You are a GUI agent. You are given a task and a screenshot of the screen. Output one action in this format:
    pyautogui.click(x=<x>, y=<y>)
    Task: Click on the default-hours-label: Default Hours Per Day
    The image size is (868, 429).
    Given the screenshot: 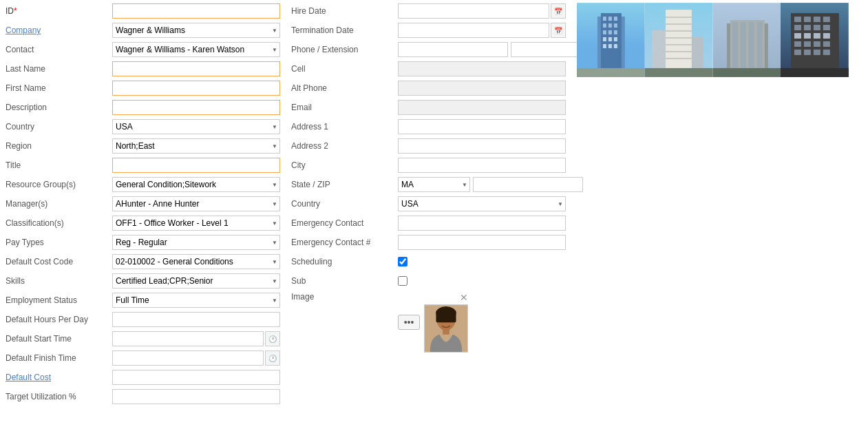 What is the action you would take?
    pyautogui.click(x=59, y=320)
    